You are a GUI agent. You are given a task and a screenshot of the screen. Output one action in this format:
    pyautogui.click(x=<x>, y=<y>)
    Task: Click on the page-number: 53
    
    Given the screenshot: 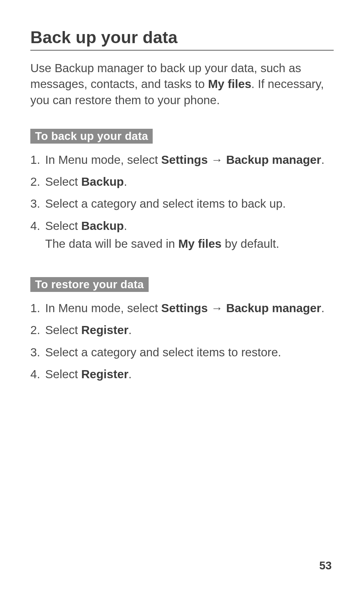 What is the action you would take?
    pyautogui.click(x=326, y=566)
    